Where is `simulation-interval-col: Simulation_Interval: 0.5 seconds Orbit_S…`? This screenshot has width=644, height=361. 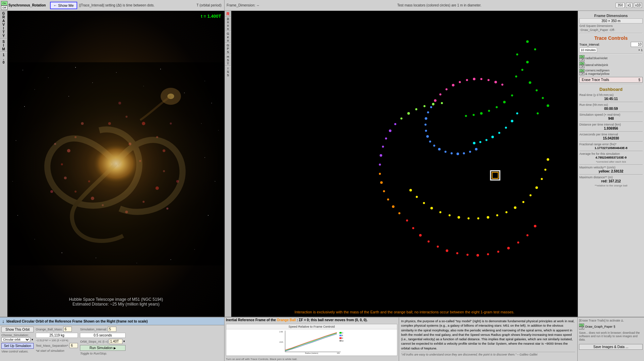
simulation-interval-col: Simulation_Interval: 0.5 seconds Orbit_S… is located at coordinates (103, 343).